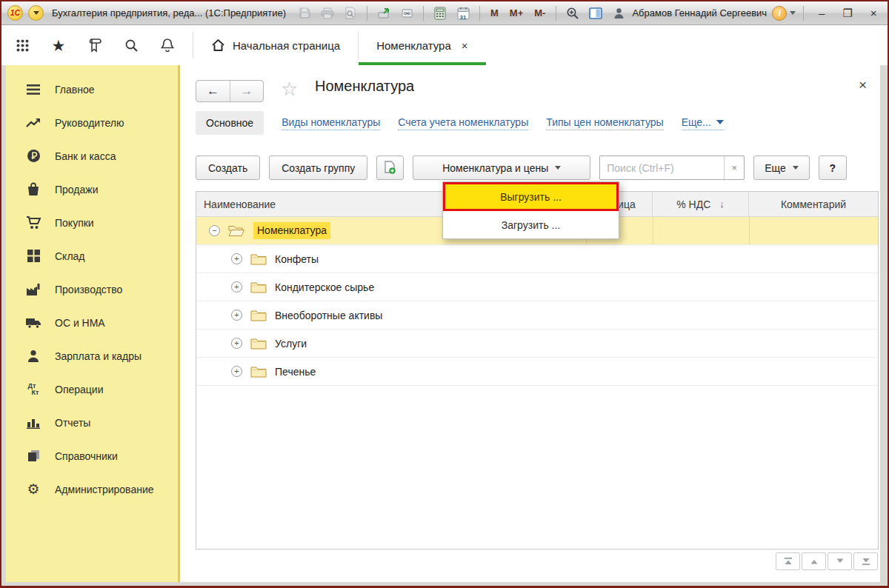 The height and width of the screenshot is (588, 889). What do you see at coordinates (36, 13) in the screenshot?
I see `main-menu-button` at bounding box center [36, 13].